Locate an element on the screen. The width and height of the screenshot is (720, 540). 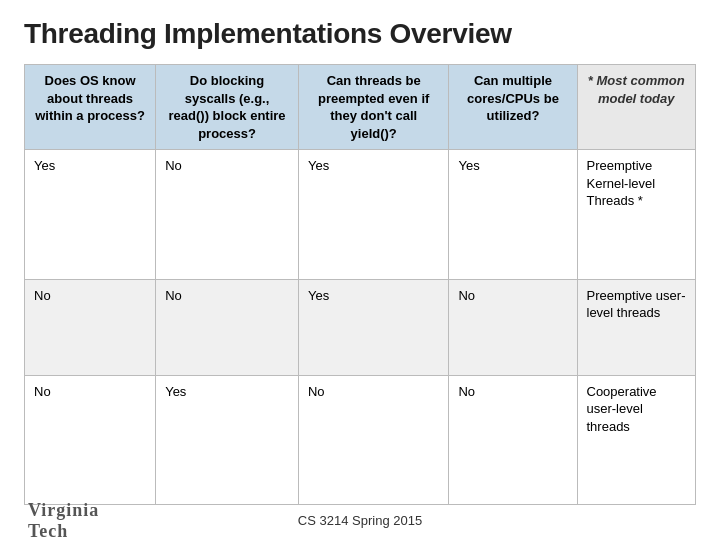
col-header-4: Can multiple cores/CPUs be utilized? is located at coordinates (513, 108).